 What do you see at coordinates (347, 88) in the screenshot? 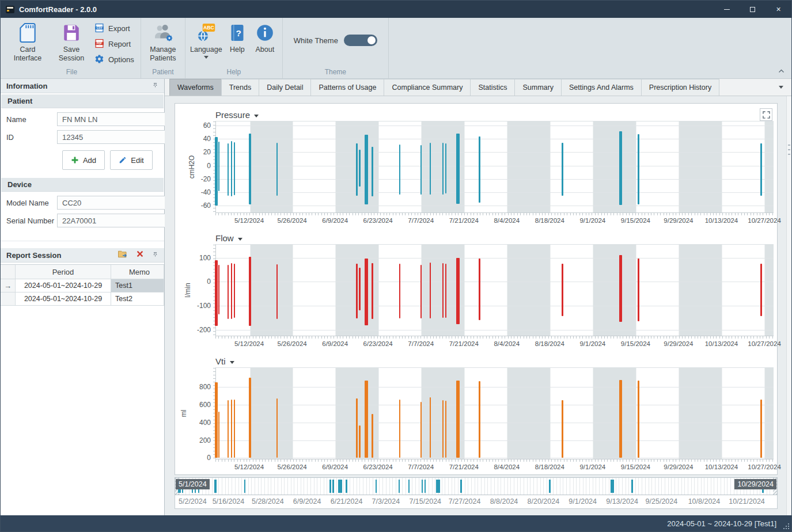
I see `tab-patterns-of-usage: Patterns of Usage` at bounding box center [347, 88].